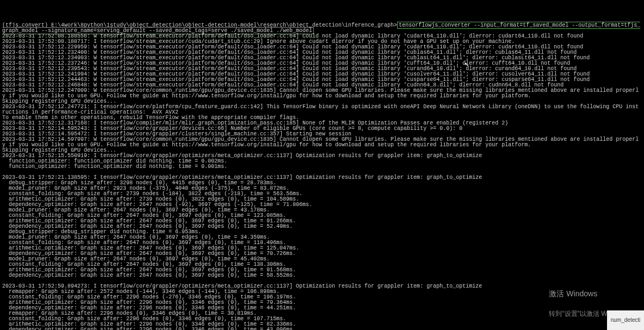  I want to click on panel-text: num_detecti, so click(626, 320).